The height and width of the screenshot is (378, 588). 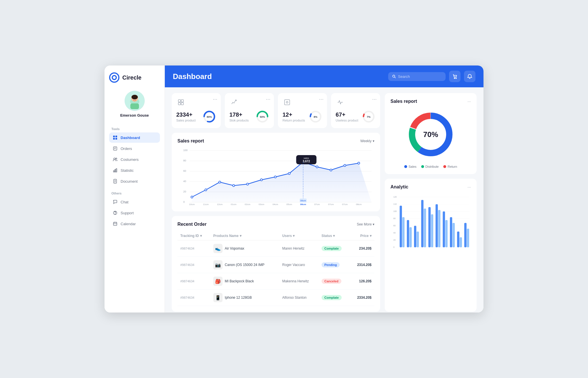 What do you see at coordinates (262, 117) in the screenshot?
I see `svg-text: 50%` at bounding box center [262, 117].